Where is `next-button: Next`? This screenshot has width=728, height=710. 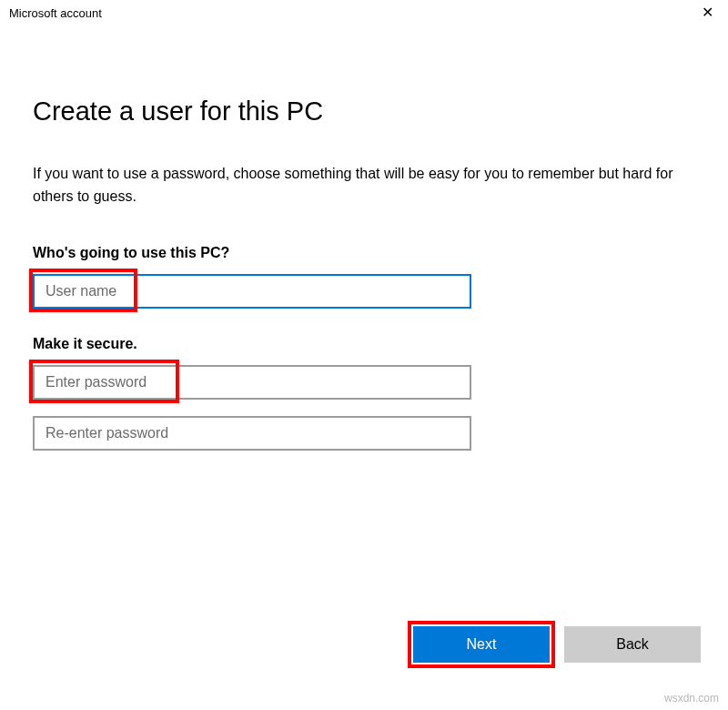 next-button: Next is located at coordinates (481, 644).